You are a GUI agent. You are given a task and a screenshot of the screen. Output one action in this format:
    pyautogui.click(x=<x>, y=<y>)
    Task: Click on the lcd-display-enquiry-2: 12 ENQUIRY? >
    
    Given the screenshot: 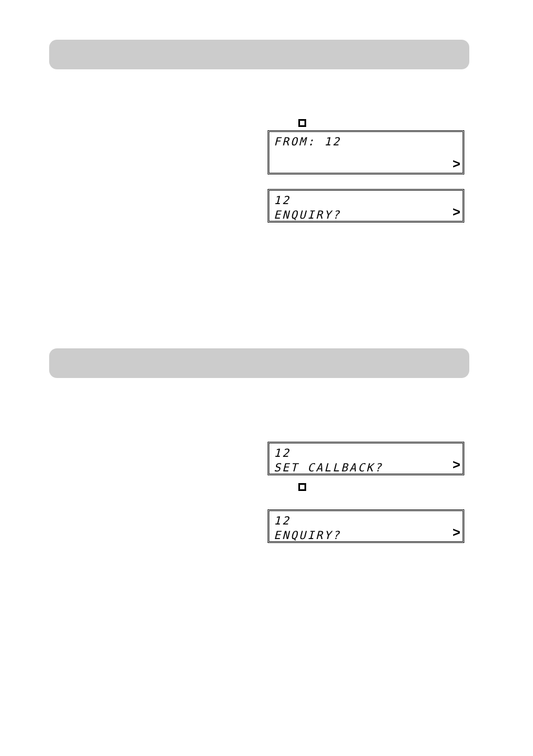 What is the action you would take?
    pyautogui.click(x=366, y=526)
    